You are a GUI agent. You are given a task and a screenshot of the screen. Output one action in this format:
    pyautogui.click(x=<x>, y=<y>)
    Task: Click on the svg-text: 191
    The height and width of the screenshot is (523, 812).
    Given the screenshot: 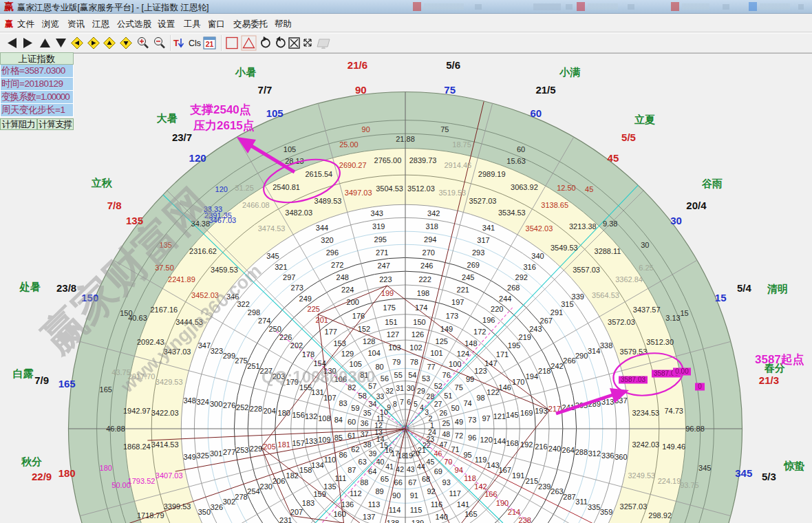 What is the action you would take?
    pyautogui.click(x=518, y=476)
    